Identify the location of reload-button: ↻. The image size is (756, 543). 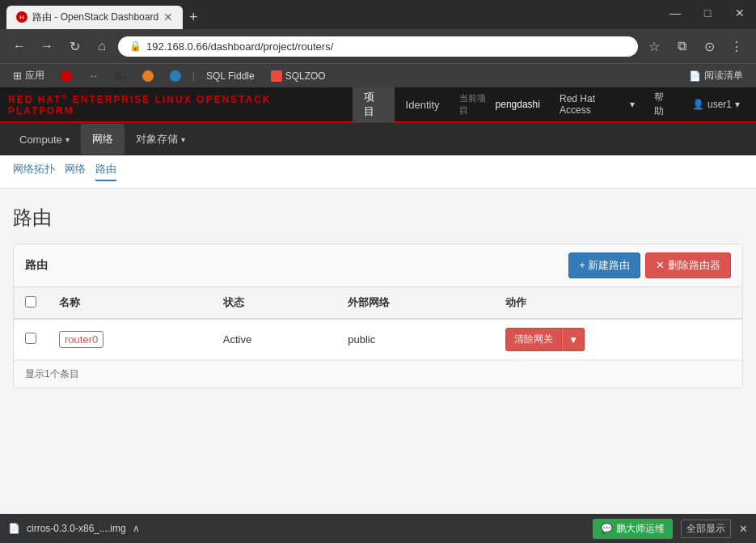
(74, 46).